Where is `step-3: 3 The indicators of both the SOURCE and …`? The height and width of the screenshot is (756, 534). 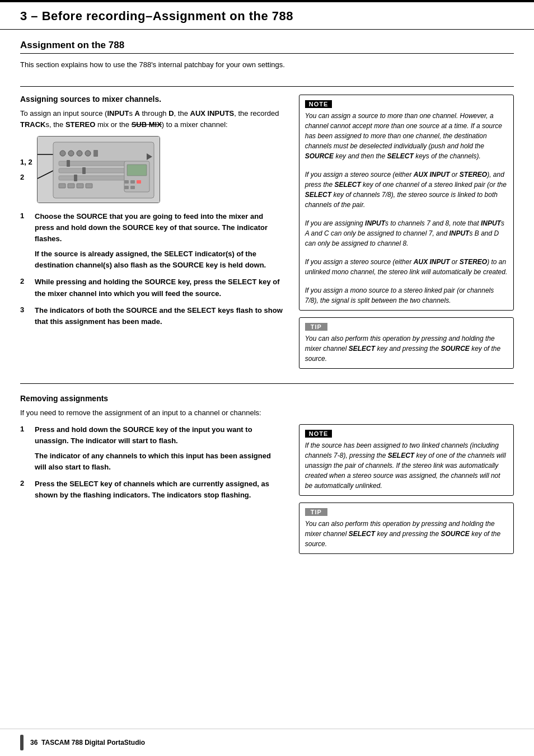 step-3: 3 The indicators of both the SOURCE and … is located at coordinates (152, 316).